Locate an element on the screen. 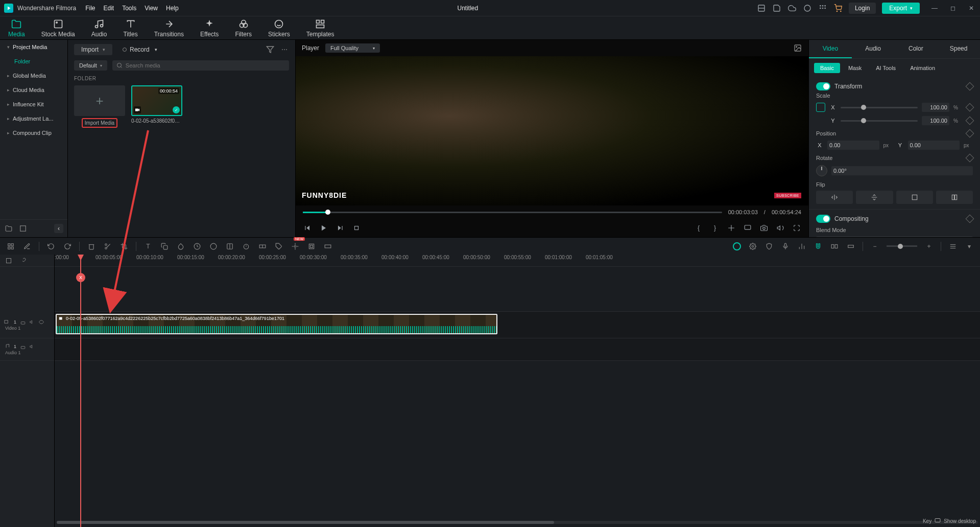  snapshot-icon is located at coordinates (798, 48).